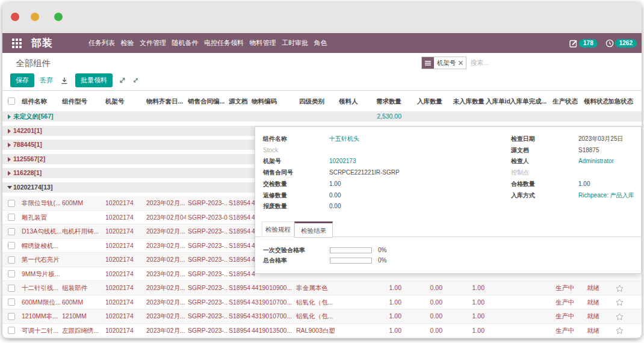  Describe the element at coordinates (318, 101) in the screenshot. I see `col-category: 四级类别` at that location.